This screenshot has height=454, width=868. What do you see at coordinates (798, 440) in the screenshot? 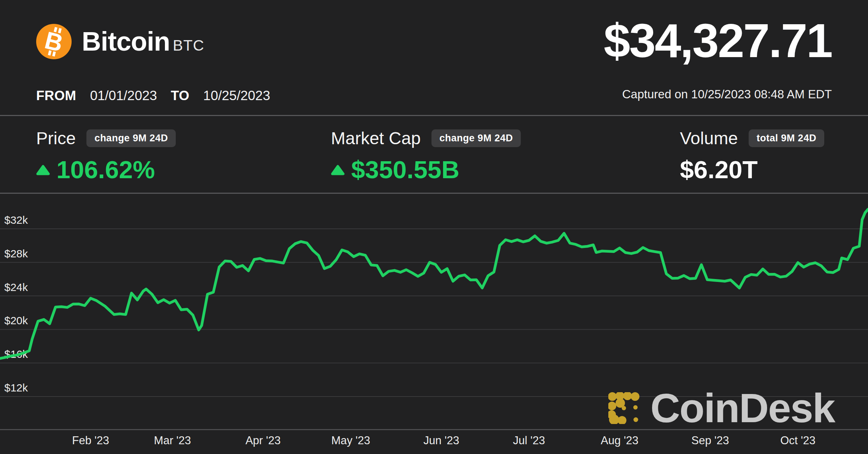
I see `x-tick-label: Oct '23` at bounding box center [798, 440].